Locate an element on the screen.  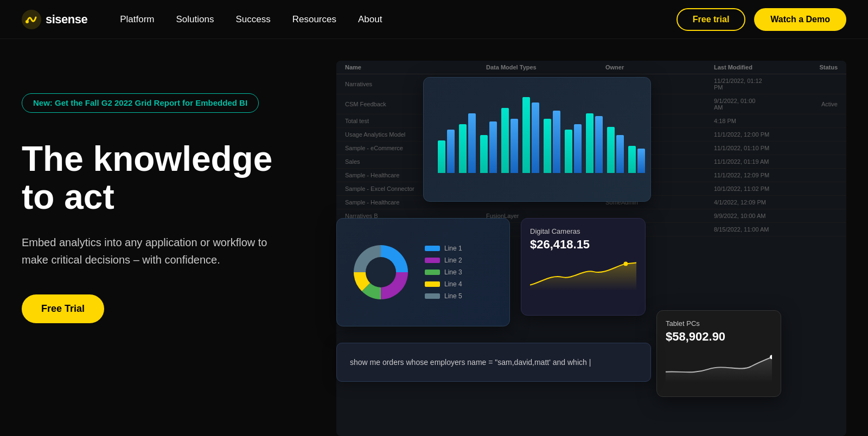
nav-links: Platform Solutions Success Resources Abo… is located at coordinates (398, 20).